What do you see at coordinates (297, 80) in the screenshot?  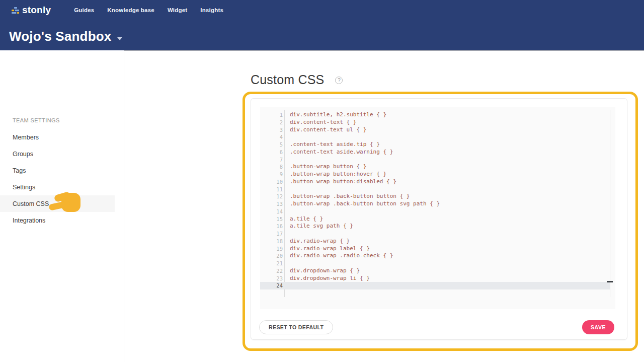 I see `page-title-row: Custom CSS ?` at bounding box center [297, 80].